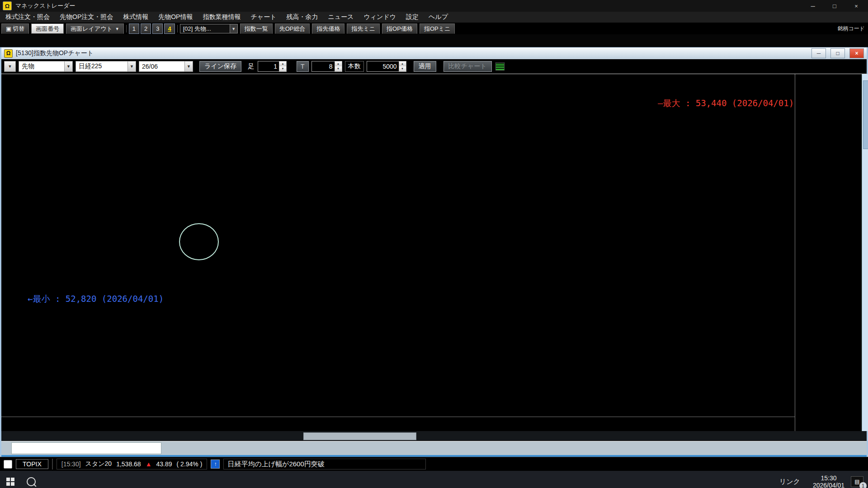 The width and height of the screenshot is (868, 488). I want to click on menu-item-5: チャート, so click(263, 17).